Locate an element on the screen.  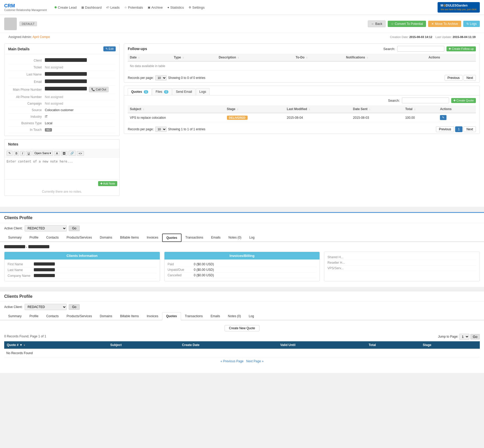
active-client-go-2: Go is located at coordinates (74, 307).